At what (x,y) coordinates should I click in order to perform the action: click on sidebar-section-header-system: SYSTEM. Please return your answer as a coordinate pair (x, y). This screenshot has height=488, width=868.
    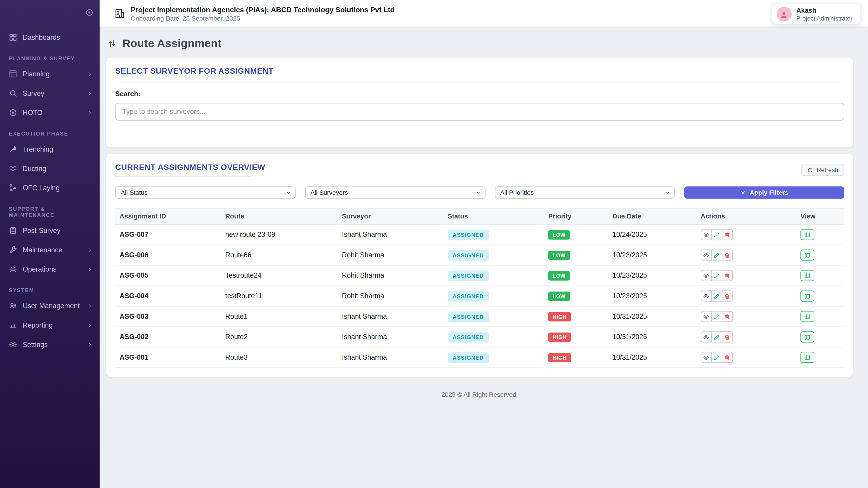
    Looking at the image, I should click on (50, 288).